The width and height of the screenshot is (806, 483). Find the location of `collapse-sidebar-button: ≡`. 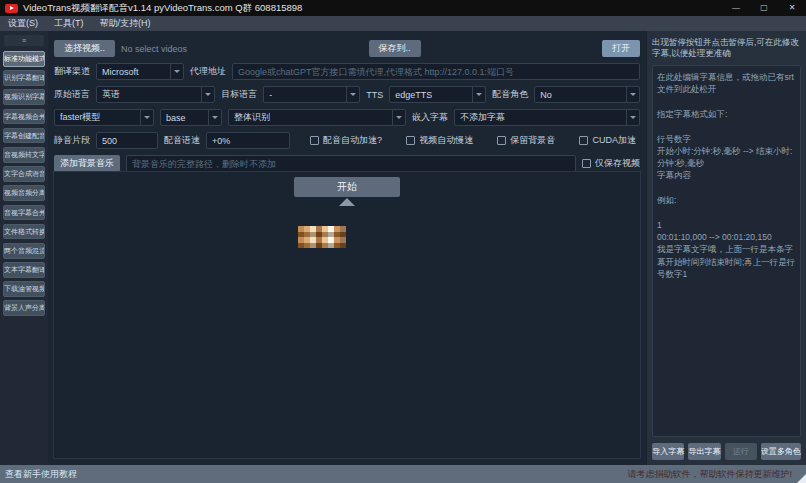

collapse-sidebar-button: ≡ is located at coordinates (24, 40).